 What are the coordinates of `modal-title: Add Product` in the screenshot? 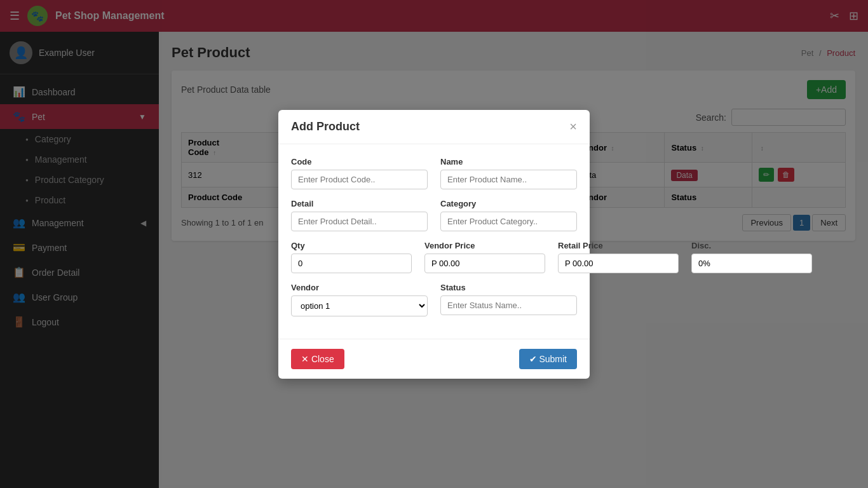 It's located at (325, 127).